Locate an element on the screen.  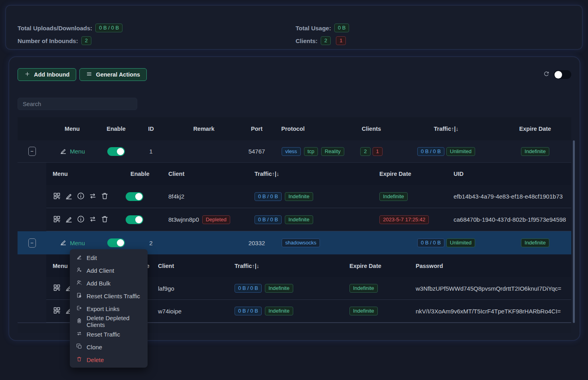
dark-mode-toggle is located at coordinates (562, 75).